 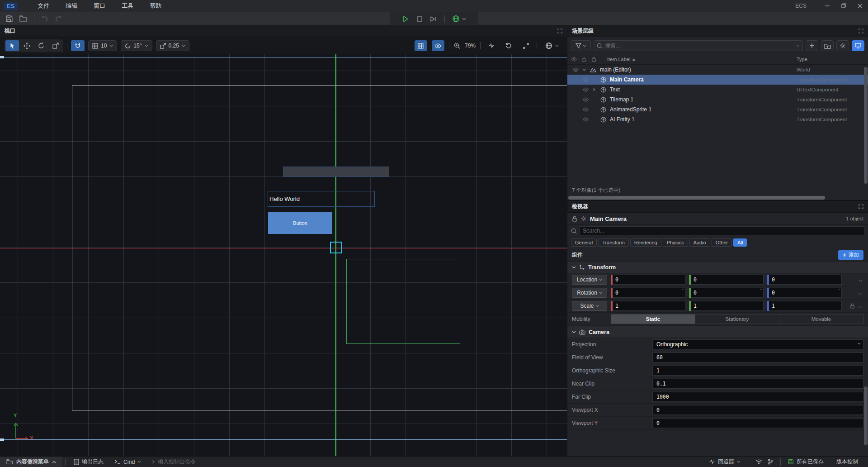 What do you see at coordinates (24, 19) in the screenshot?
I see `open-folder-icon` at bounding box center [24, 19].